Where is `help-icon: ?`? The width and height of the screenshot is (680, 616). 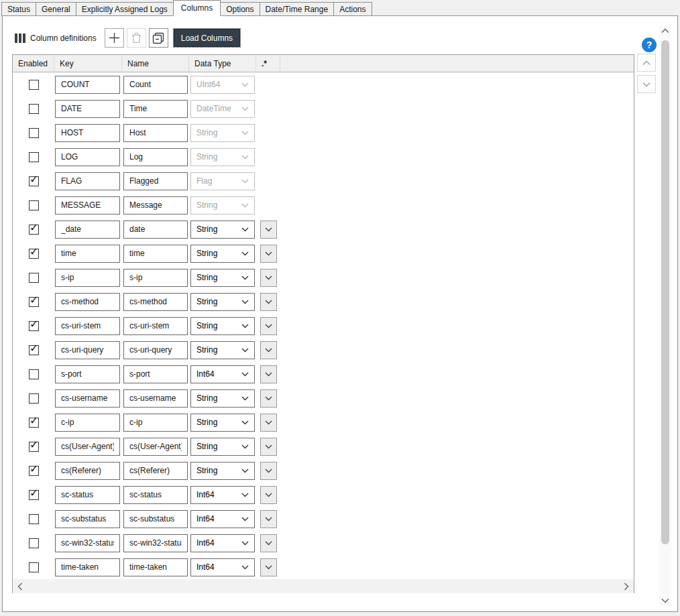 help-icon: ? is located at coordinates (649, 45).